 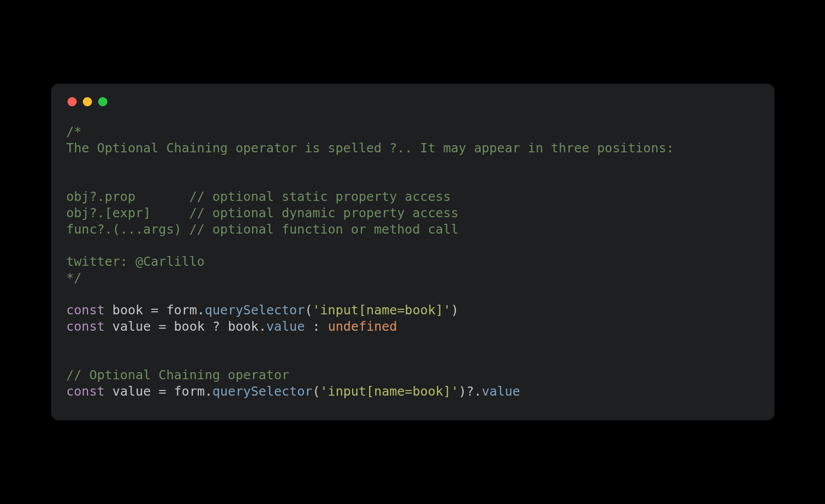 I want to click on comment-example-1: obj?.prop // optional static property ac…, so click(x=259, y=196).